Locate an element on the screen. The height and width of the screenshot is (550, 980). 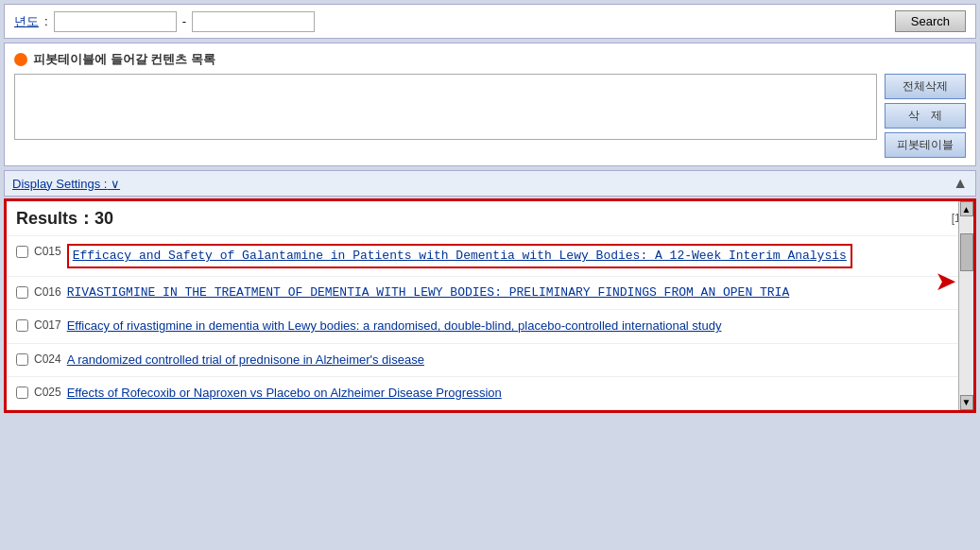
result-code-c016: C016 is located at coordinates (47, 292).